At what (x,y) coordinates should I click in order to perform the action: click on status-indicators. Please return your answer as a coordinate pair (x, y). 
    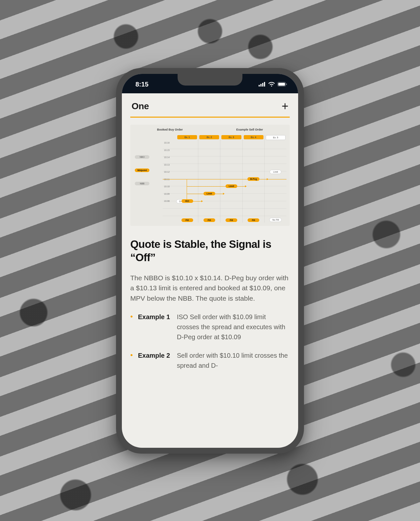
    Looking at the image, I should click on (273, 84).